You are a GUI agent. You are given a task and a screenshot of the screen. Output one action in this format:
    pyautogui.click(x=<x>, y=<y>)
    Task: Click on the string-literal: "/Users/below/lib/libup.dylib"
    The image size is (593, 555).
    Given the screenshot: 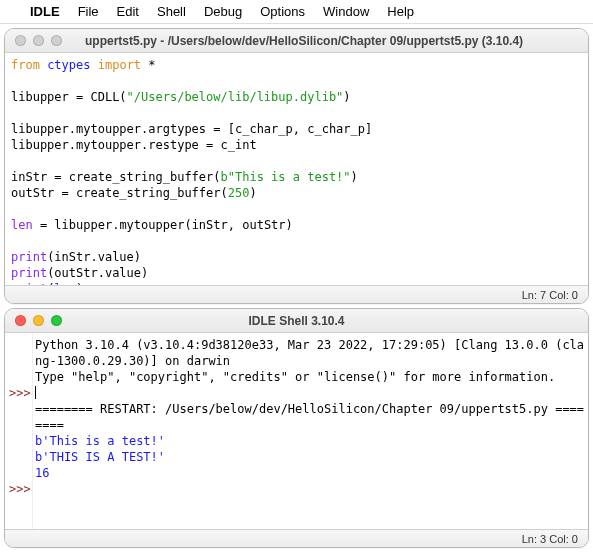 What is the action you would take?
    pyautogui.click(x=236, y=97)
    